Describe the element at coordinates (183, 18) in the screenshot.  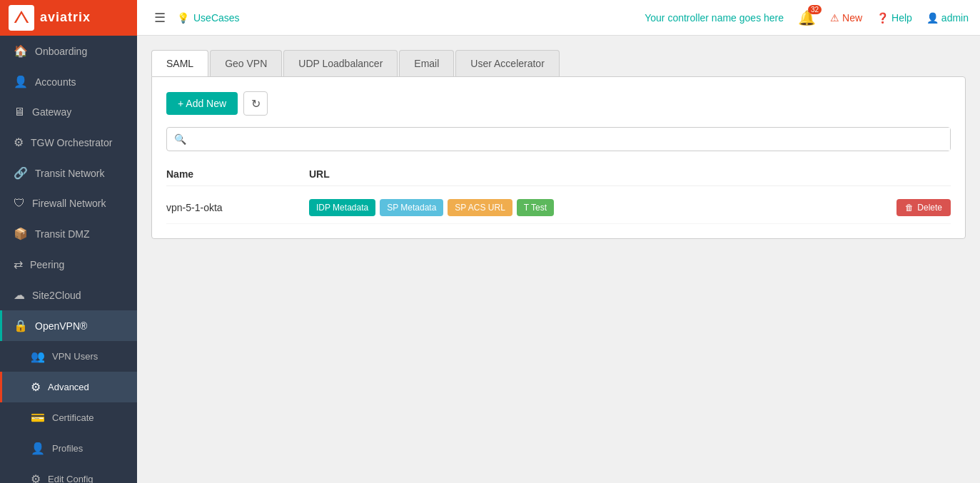
I see `lightbulb-icon: 💡` at that location.